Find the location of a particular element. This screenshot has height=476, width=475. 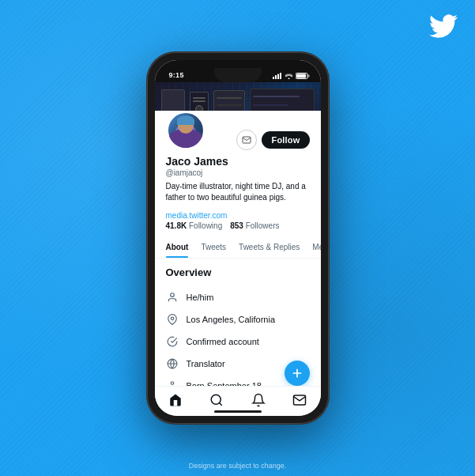

tab-about: About is located at coordinates (175, 247).